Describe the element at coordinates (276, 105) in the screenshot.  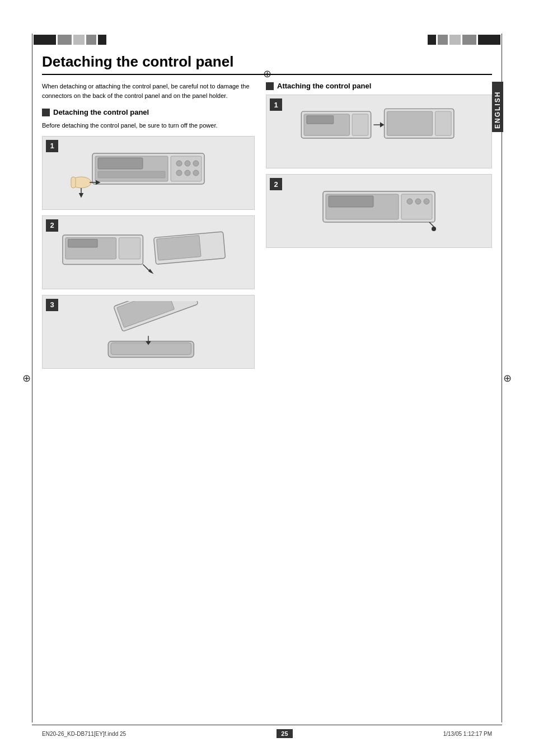
I see `attach-step-number-1: 1` at that location.